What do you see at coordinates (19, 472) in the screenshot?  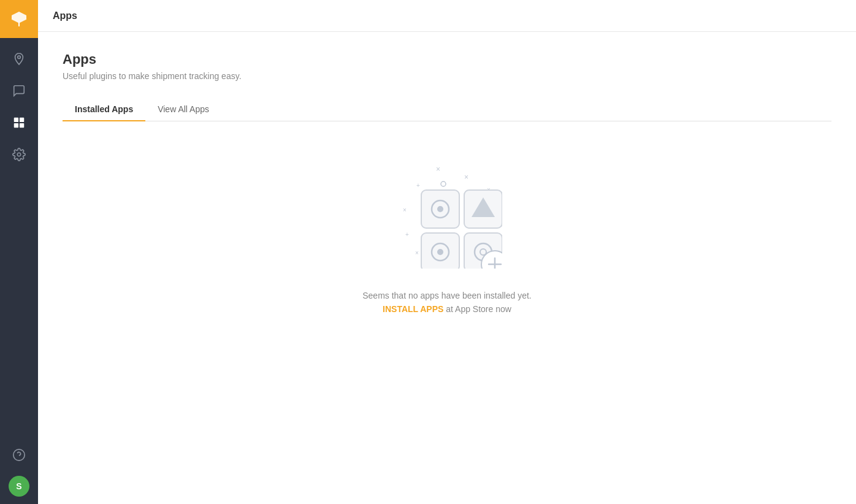 I see `sidebar-bottom: S` at bounding box center [19, 472].